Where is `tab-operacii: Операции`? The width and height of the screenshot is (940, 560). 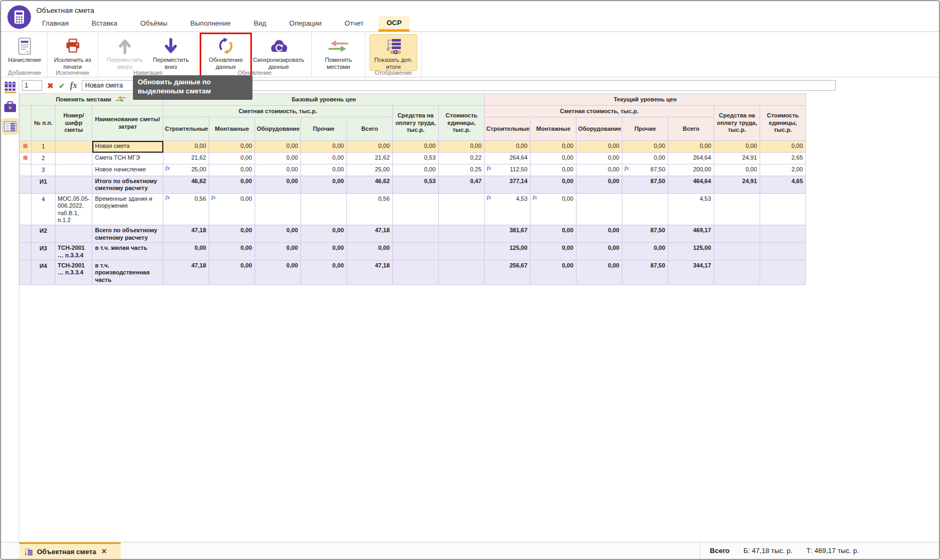 tab-operacii: Операции is located at coordinates (305, 23).